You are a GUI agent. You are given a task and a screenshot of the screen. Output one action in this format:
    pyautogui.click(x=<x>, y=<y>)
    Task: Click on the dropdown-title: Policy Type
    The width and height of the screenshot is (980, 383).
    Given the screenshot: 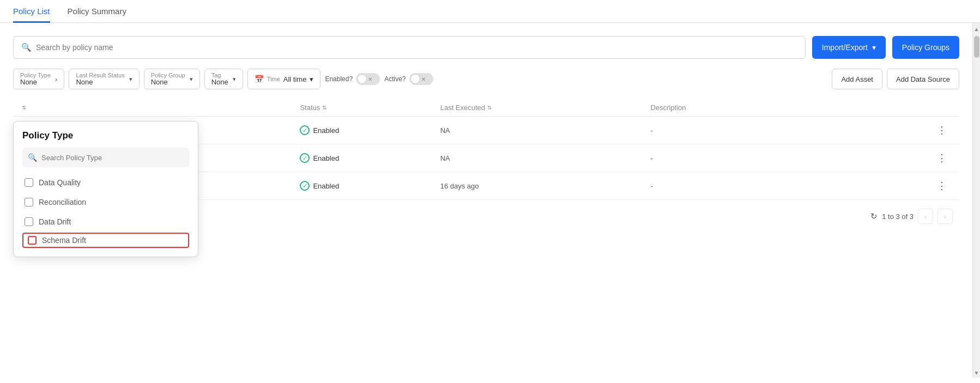 What is the action you would take?
    pyautogui.click(x=106, y=136)
    